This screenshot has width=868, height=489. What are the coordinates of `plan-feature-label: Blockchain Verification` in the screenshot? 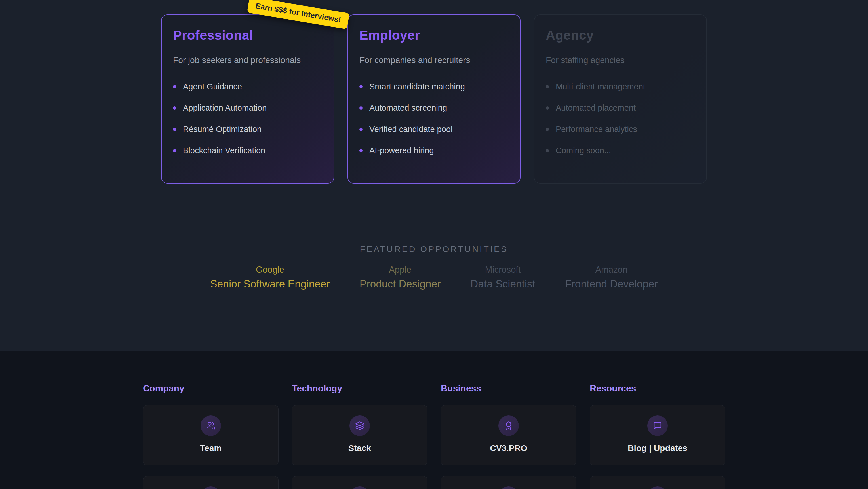 It's located at (224, 150).